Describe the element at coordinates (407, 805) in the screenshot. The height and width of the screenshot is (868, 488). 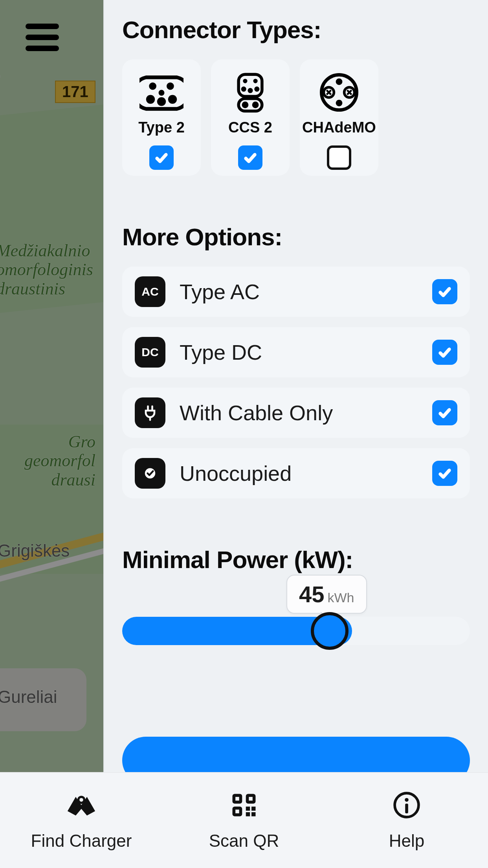
I see `info-icon` at that location.